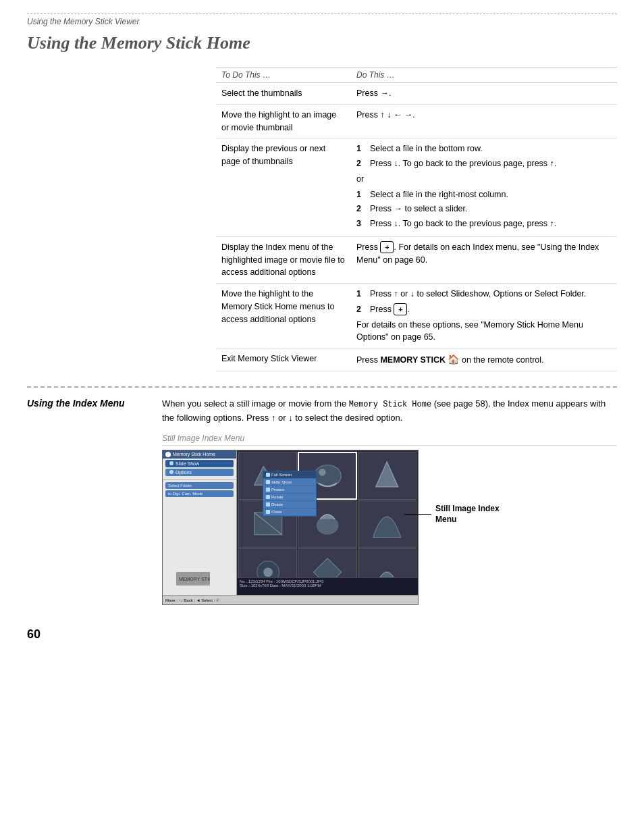 The width and height of the screenshot is (644, 832). Describe the element at coordinates (193, 579) in the screenshot. I see `ss-logo: MEMORY STICK` at that location.